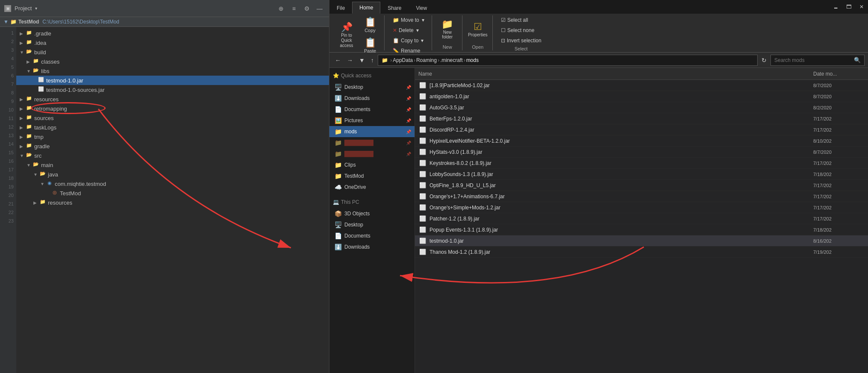 The image size is (868, 373). I want to click on file-row-lobbysounds: ⬜ LobbySounds-1.3 (1.8.9).jar 7/18/202, so click(642, 174).